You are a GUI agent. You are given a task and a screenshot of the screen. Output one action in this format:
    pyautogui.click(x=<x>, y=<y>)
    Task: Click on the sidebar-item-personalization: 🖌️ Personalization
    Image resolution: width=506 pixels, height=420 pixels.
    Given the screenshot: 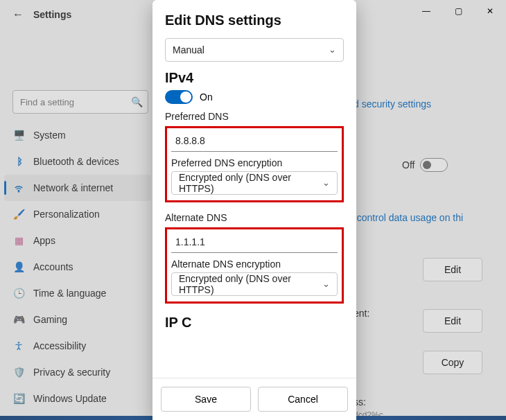 What is the action you would take?
    pyautogui.click(x=78, y=214)
    